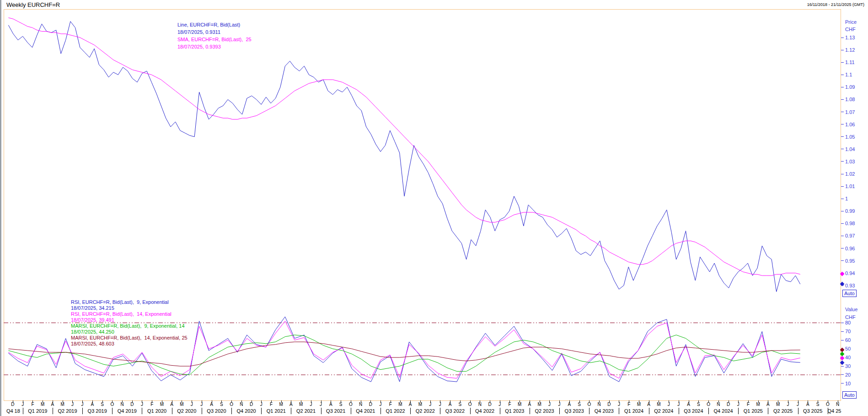  I want to click on price-tick-dash-1.02, so click(842, 174).